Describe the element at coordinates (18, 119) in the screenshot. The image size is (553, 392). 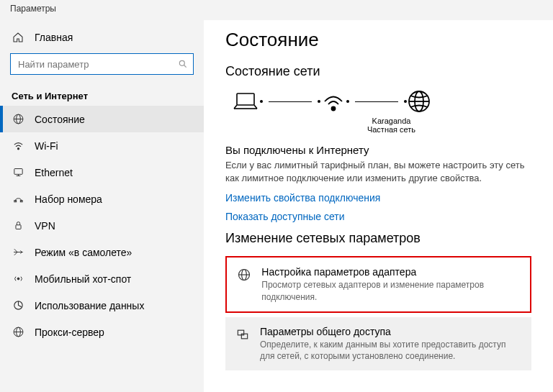
I see `globe-icon` at that location.